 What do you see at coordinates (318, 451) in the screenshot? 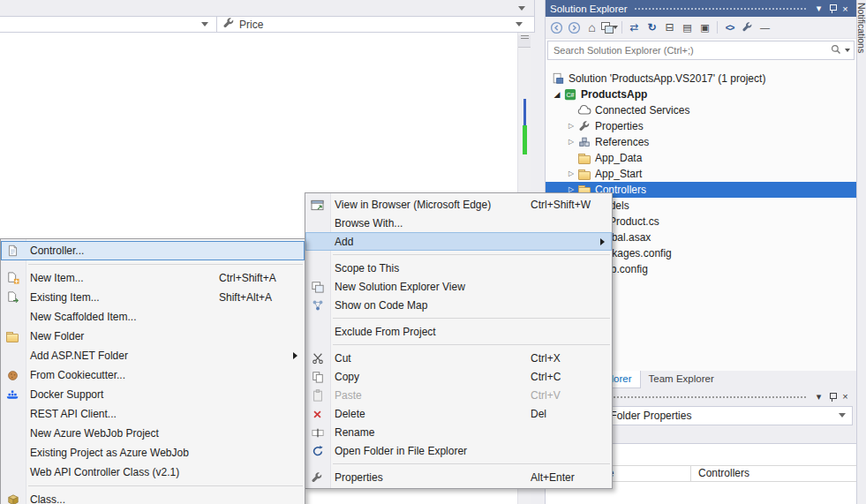
I see `open-folder-icon` at bounding box center [318, 451].